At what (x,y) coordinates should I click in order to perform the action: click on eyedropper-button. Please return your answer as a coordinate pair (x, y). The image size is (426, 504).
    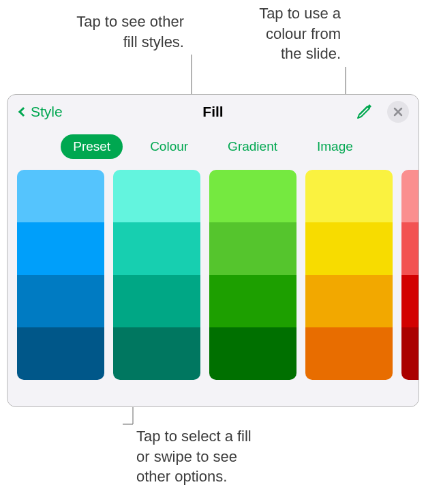
    Looking at the image, I should click on (365, 112).